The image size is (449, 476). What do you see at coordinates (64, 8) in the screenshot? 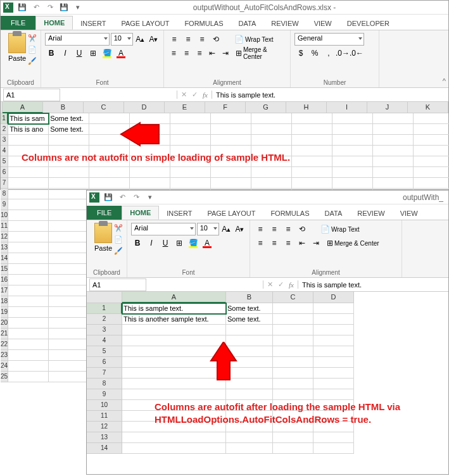
I see `save-icon-2: 💾` at bounding box center [64, 8].